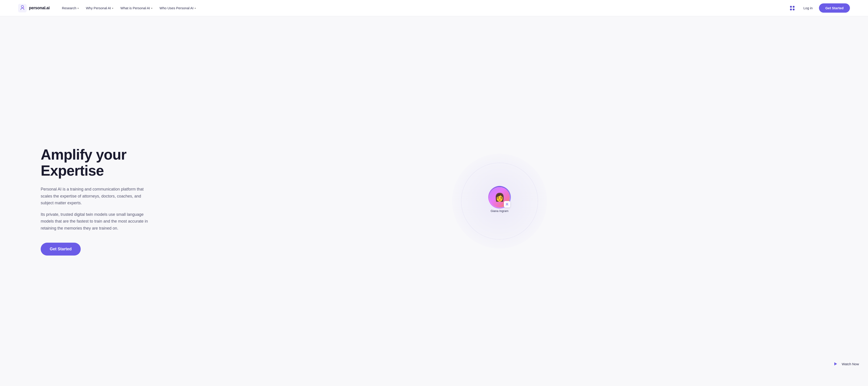 The width and height of the screenshot is (868, 386). Describe the element at coordinates (95, 201) in the screenshot. I see `hero-content: Amplify your Expertise Personal AI is a …` at that location.